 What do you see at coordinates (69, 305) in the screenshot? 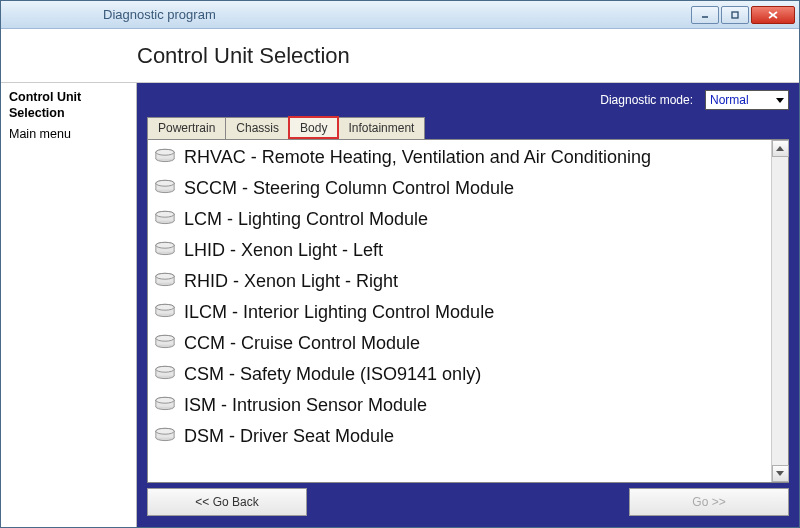
I see `sidebar: Control Unit Selection Main menu` at bounding box center [69, 305].